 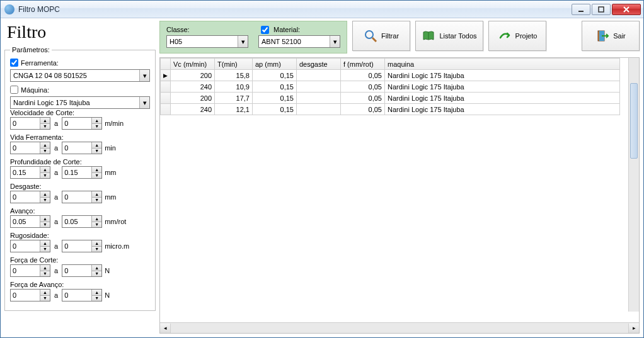 What do you see at coordinates (207, 42) in the screenshot?
I see `classe-combo: H05 ▾` at bounding box center [207, 42].